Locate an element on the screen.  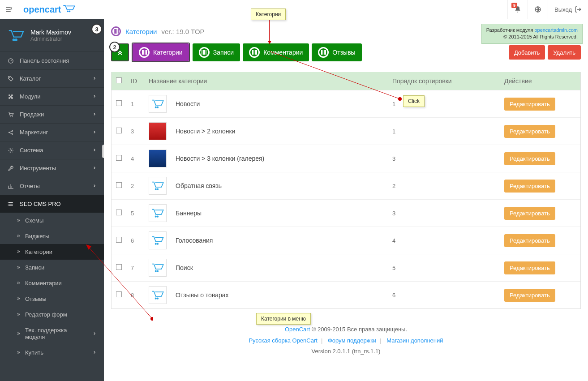
subnav-item: Категории is located at coordinates (52, 252).